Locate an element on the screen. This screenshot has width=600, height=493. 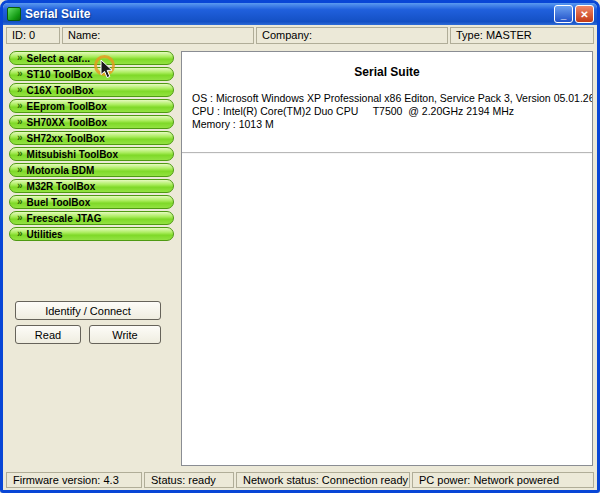
company-field: Company: is located at coordinates (352, 36).